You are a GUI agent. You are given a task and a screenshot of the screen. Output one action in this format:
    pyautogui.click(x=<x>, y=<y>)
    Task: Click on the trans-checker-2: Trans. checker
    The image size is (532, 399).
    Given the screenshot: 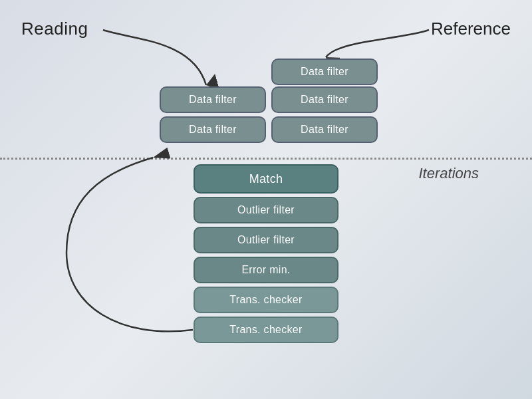 What is the action you would take?
    pyautogui.click(x=266, y=330)
    